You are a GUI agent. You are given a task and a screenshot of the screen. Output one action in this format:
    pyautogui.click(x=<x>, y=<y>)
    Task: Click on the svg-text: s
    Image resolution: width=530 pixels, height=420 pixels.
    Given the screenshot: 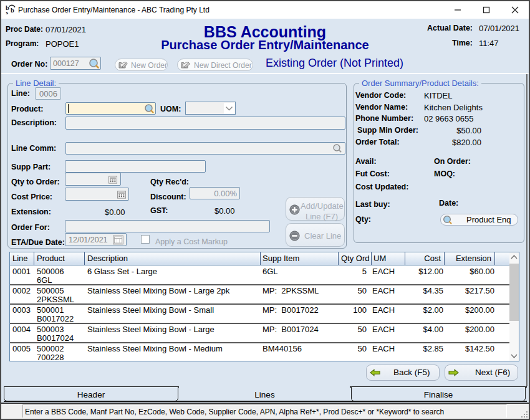 What is the action you would take?
    pyautogui.click(x=7, y=12)
    